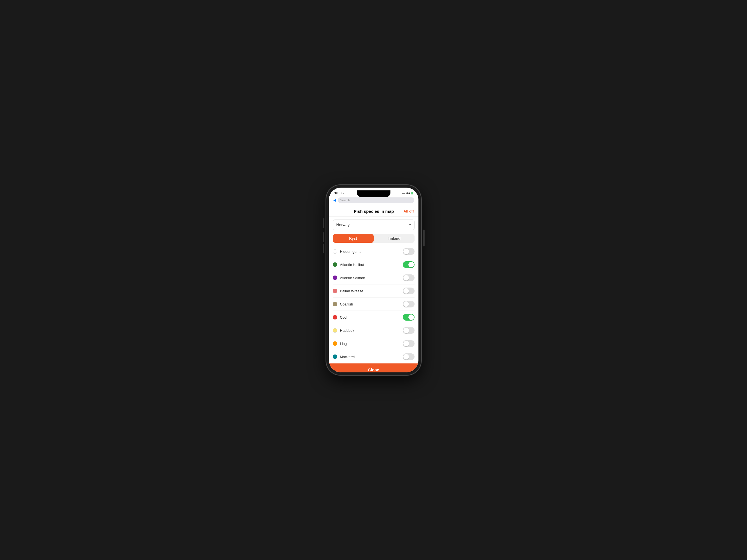 This screenshot has width=747, height=560. Describe the element at coordinates (374, 331) in the screenshot. I see `list-item: Haddock` at that location.